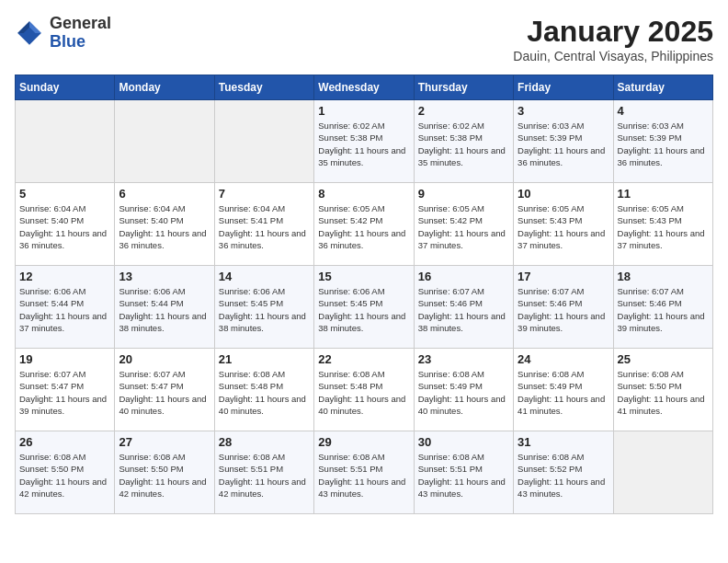 Image resolution: width=728 pixels, height=563 pixels. I want to click on day-number: 16, so click(463, 276).